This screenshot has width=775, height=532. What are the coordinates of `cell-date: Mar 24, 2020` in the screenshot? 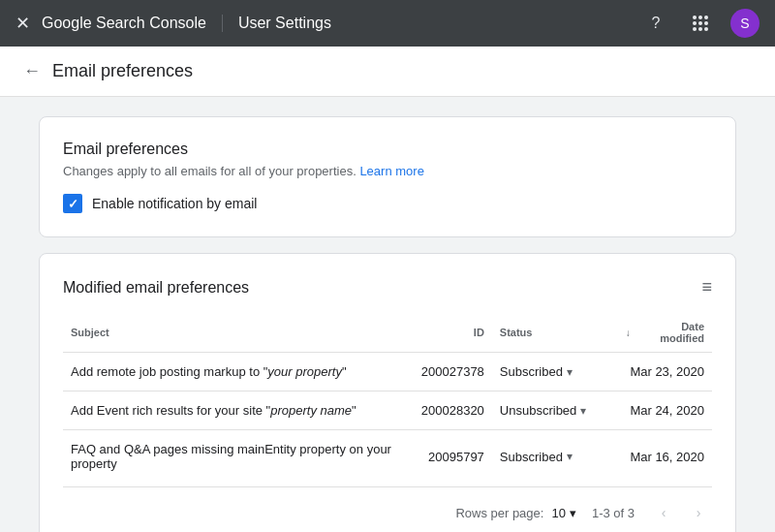 It's located at (665, 411).